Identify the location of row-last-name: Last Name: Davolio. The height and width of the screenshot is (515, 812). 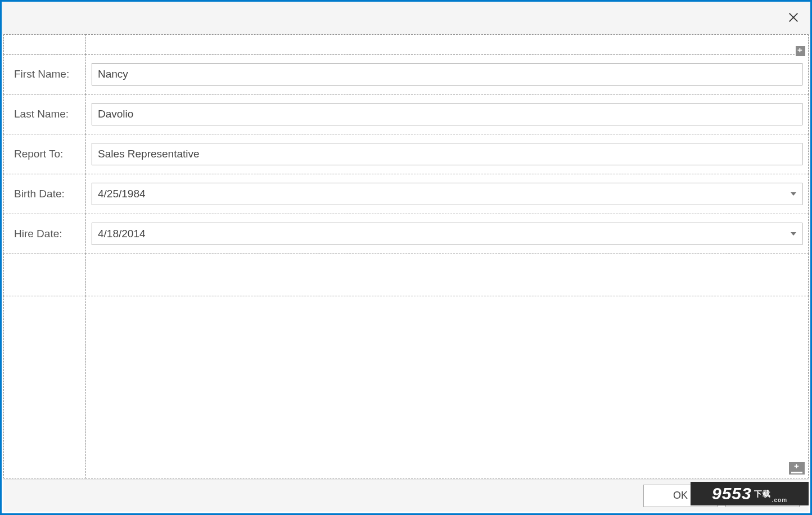
(406, 114).